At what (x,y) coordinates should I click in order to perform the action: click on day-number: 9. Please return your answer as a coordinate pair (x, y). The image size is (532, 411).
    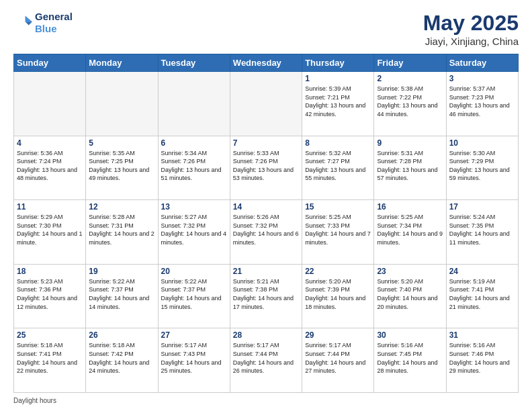
    Looking at the image, I should click on (410, 143).